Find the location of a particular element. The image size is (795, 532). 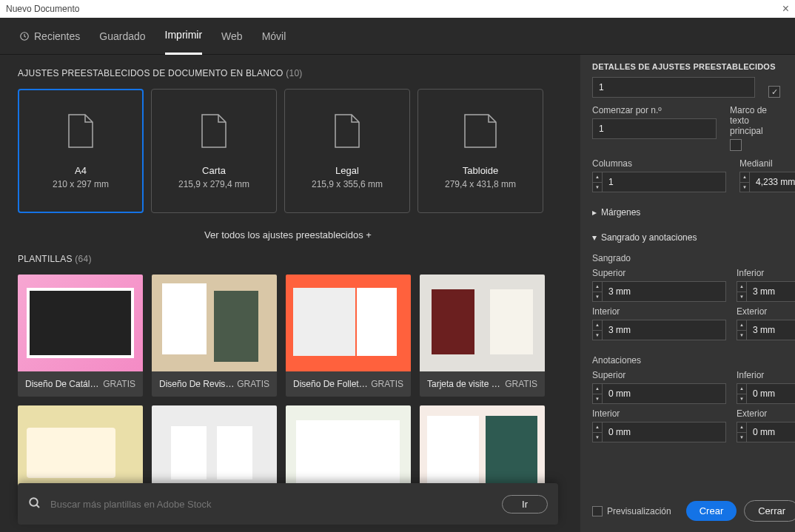

tab-mobile: Móvil is located at coordinates (274, 36).